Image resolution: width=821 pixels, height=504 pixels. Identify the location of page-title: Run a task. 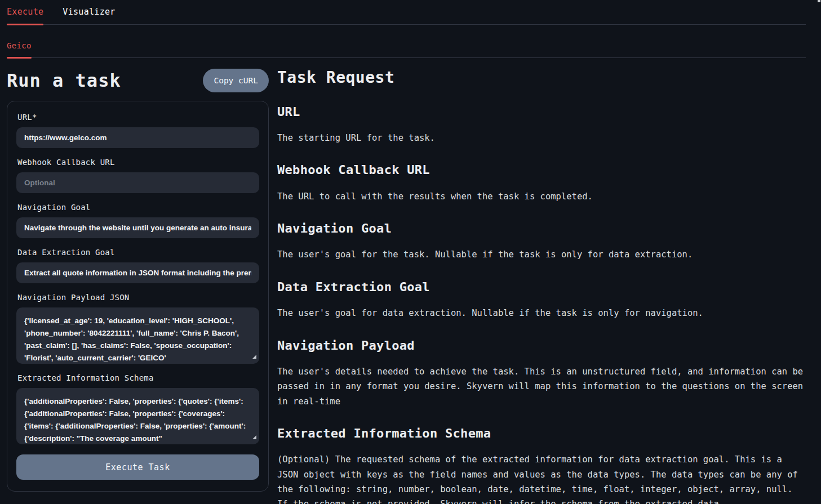
(64, 81).